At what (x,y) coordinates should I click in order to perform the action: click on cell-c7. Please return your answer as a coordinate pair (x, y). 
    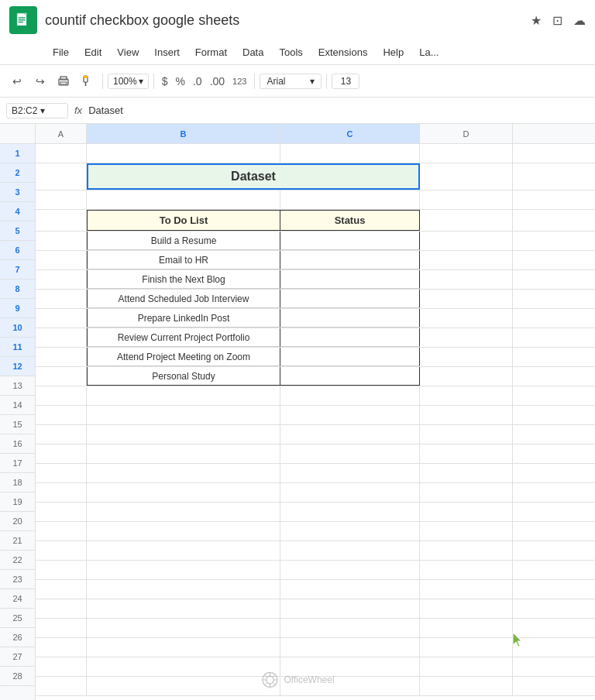
    Looking at the image, I should click on (350, 280).